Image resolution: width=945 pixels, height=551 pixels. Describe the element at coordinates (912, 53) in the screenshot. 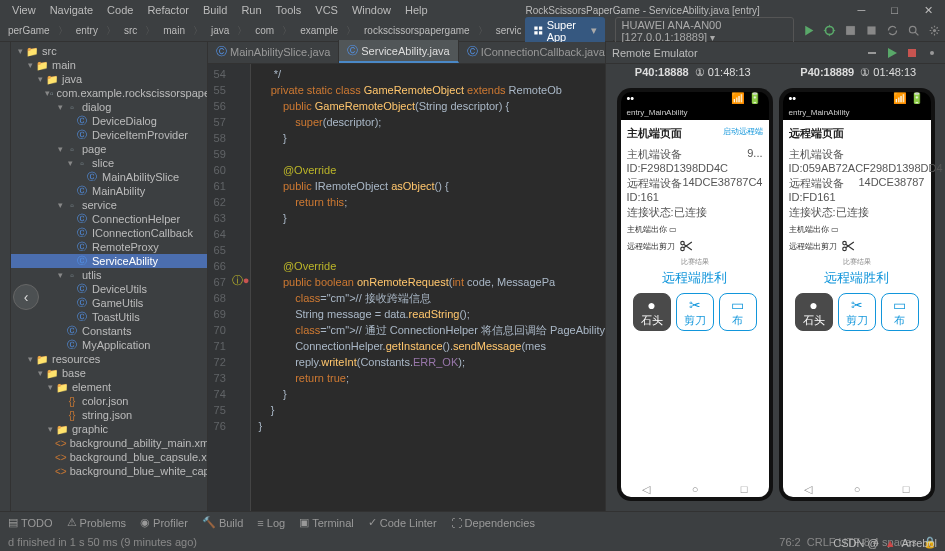

I see `emulator-stop-icon` at that location.